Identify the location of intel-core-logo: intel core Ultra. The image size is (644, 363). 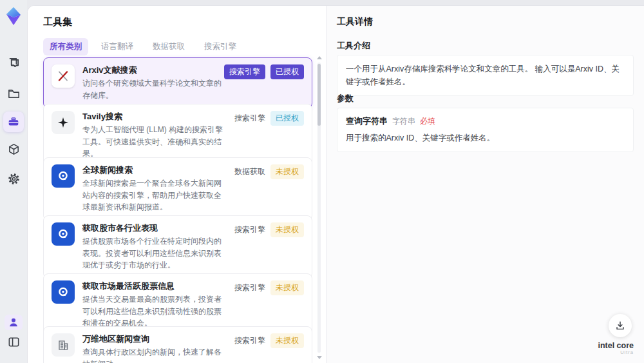
(616, 348).